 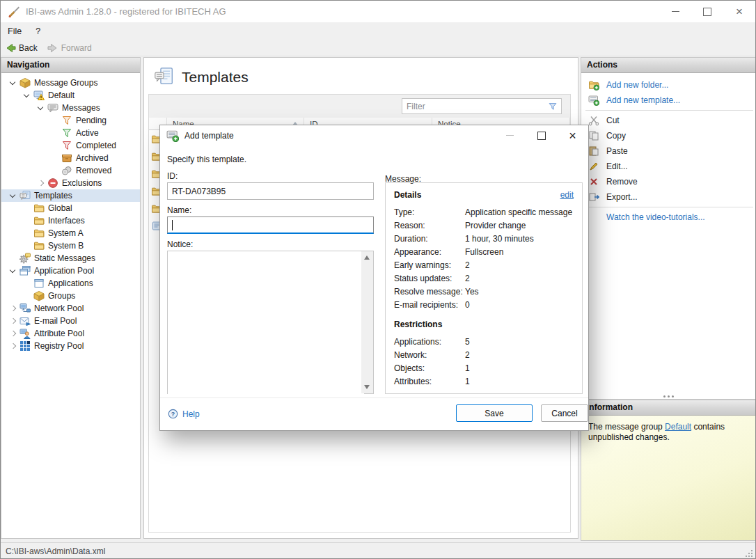 What do you see at coordinates (270, 322) in the screenshot?
I see `notice-container` at bounding box center [270, 322].